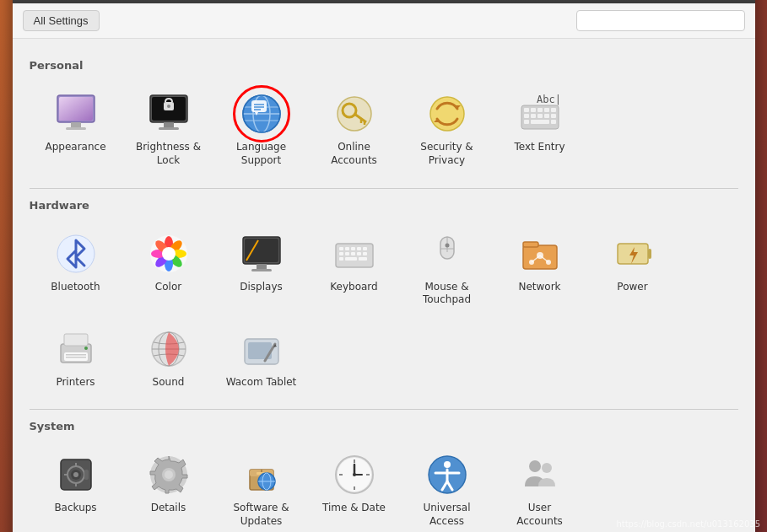 The height and width of the screenshot is (532, 767). Describe the element at coordinates (632, 287) in the screenshot. I see `power-label: Power` at that location.